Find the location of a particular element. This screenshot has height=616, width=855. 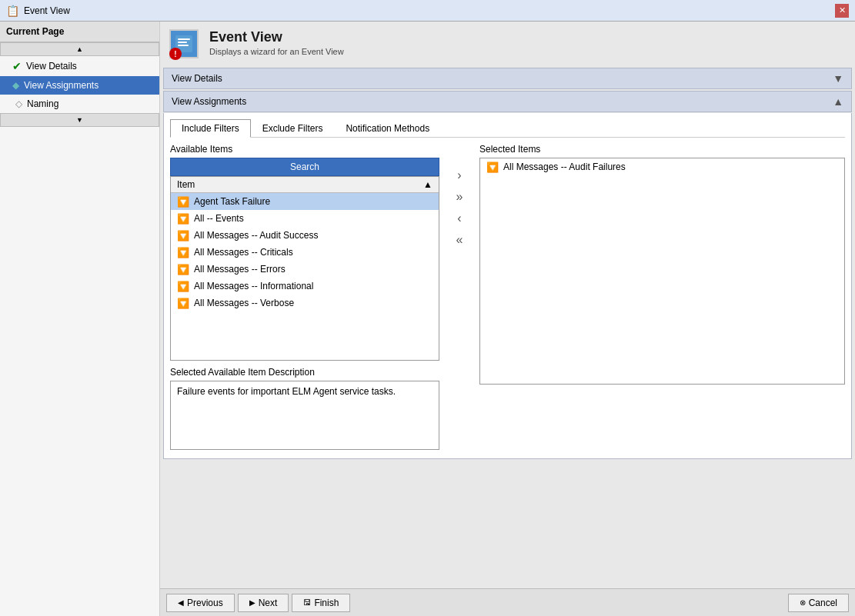

header-text: Event View Displays a wizard for an Even… is located at coordinates (277, 43).